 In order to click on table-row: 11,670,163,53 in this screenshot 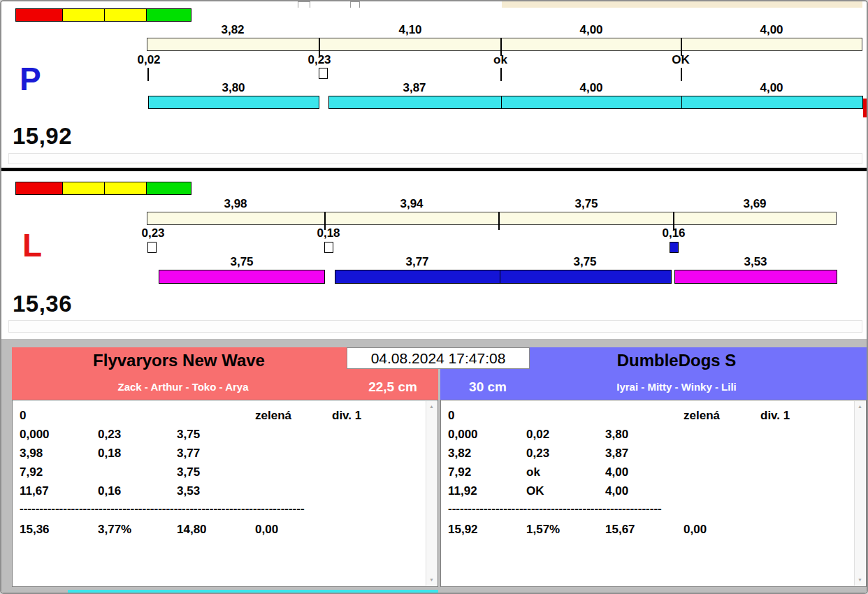, I will do `click(221, 491)`.